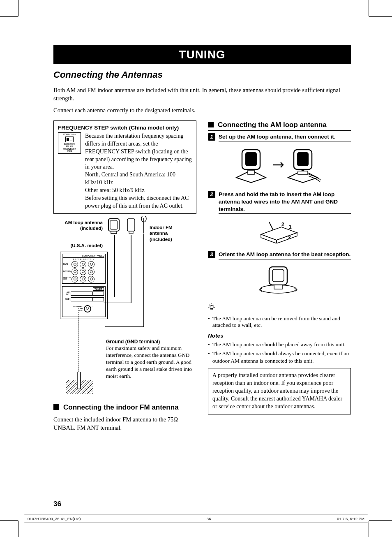 Image resolution: width=392 pixels, height=537 pixels. I want to click on fm-body: Connect the included indoor FM antenna t…, so click(125, 424).